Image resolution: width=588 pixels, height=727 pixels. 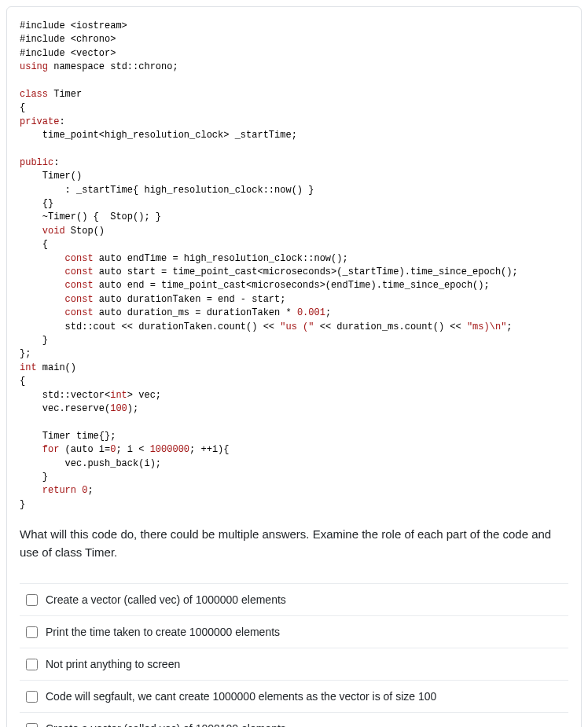 I want to click on code-text: (auto i=, so click(x=85, y=450).